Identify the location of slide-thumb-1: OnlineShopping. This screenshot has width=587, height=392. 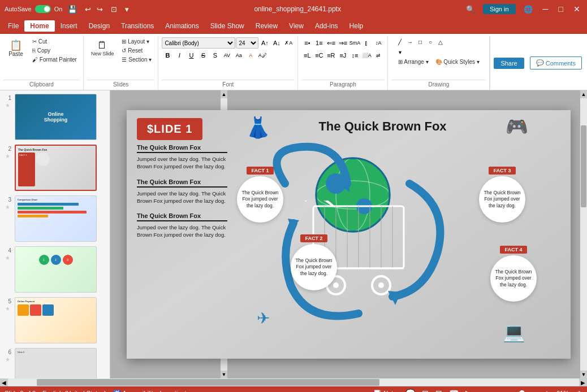
(55, 117).